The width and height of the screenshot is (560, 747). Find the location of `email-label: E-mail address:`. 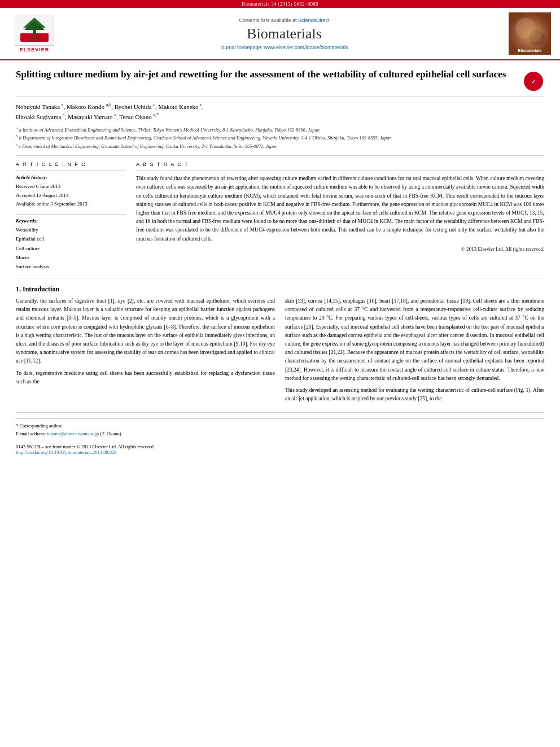

email-label: E-mail address: is located at coordinates (30, 434).